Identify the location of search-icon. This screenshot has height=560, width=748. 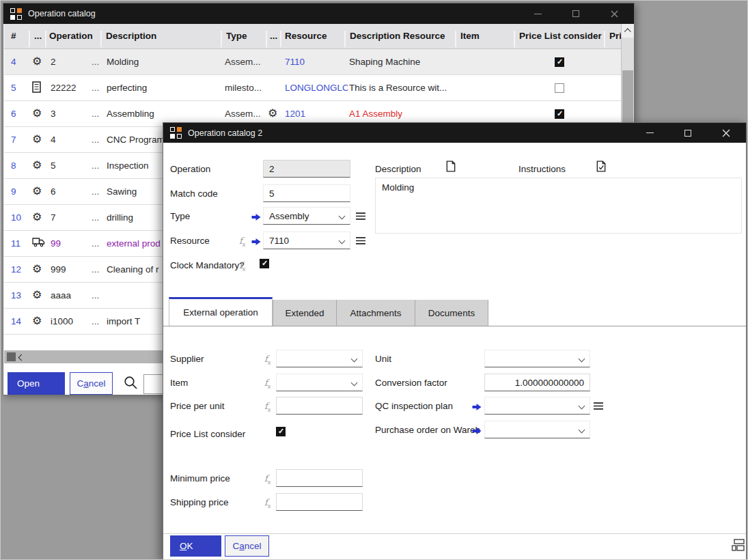
(131, 384).